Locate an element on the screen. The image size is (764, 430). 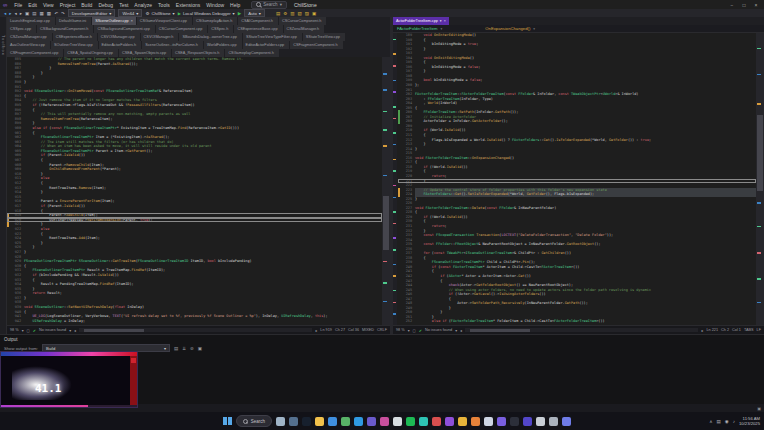
solution-configuration-dropdown: DevelopmentEditor▾ is located at coordinates (92, 13).